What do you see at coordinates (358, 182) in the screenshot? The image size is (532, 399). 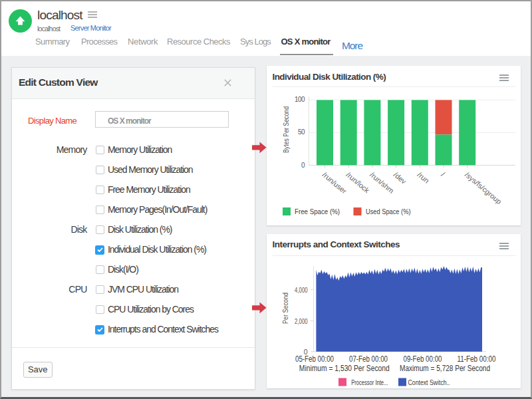 I see `svg-text: /run/lock` at bounding box center [358, 182].